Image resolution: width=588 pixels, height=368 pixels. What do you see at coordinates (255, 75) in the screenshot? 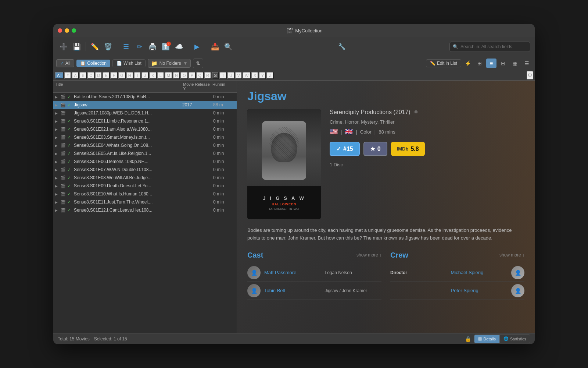
I see `alpha-x: X` at bounding box center [255, 75].